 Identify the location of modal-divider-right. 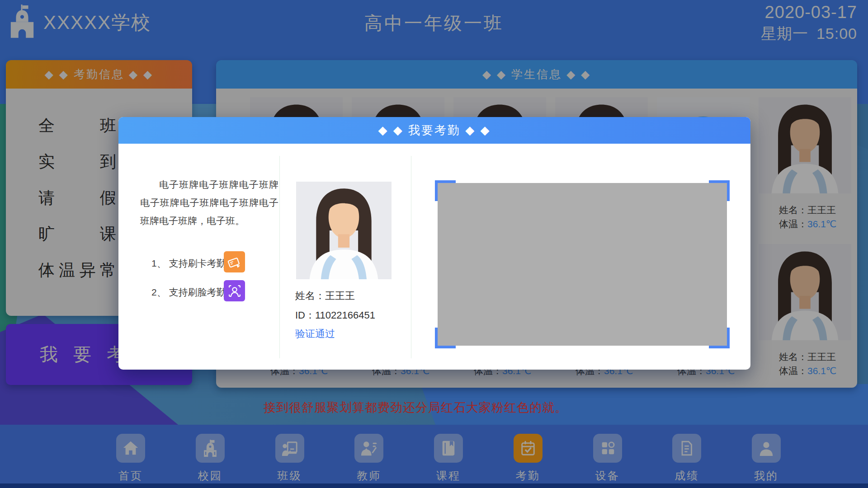
(411, 257).